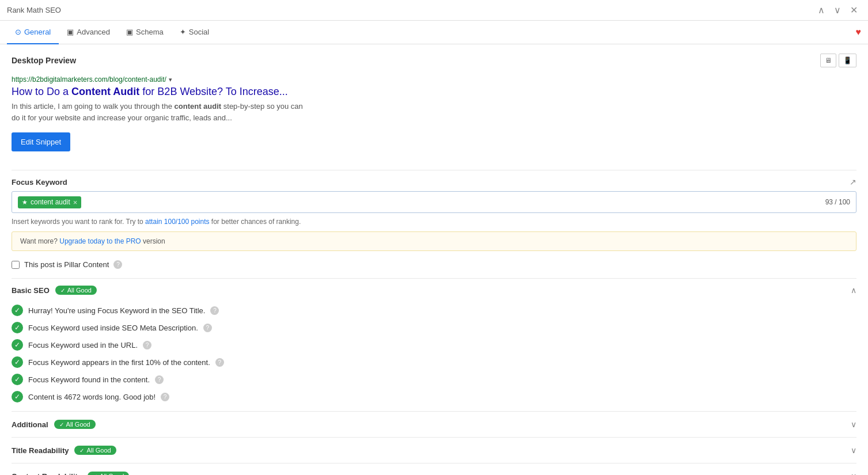 This screenshot has height=475, width=868. Describe the element at coordinates (116, 311) in the screenshot. I see `check-text-1: Hurray! You're using Focus Keyword in th…` at that location.